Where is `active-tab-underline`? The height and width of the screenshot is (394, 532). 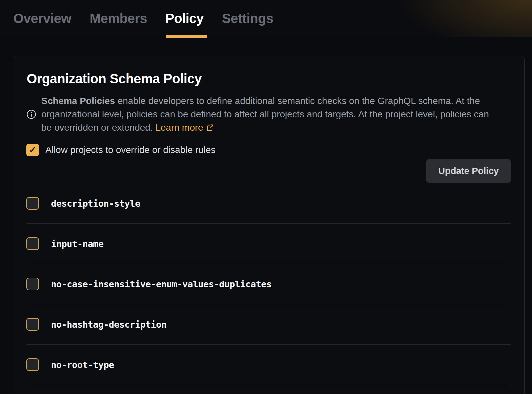
active-tab-underline is located at coordinates (187, 37).